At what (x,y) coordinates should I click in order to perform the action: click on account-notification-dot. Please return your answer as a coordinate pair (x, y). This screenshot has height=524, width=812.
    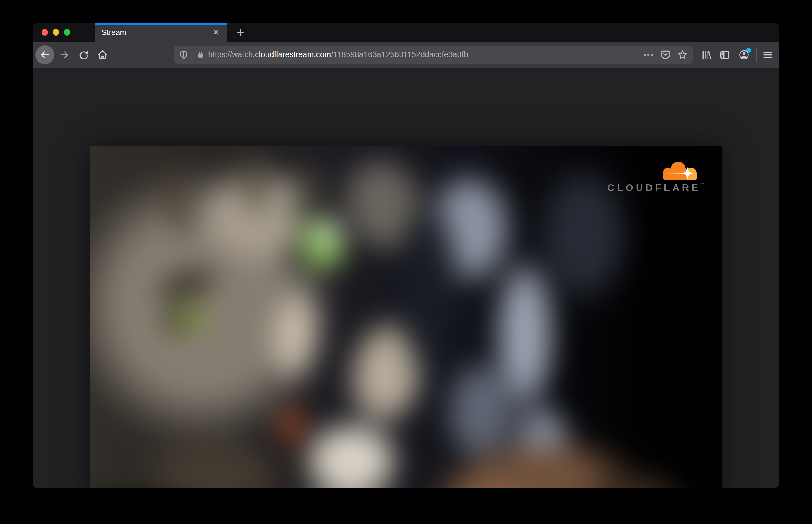
    Looking at the image, I should click on (749, 50).